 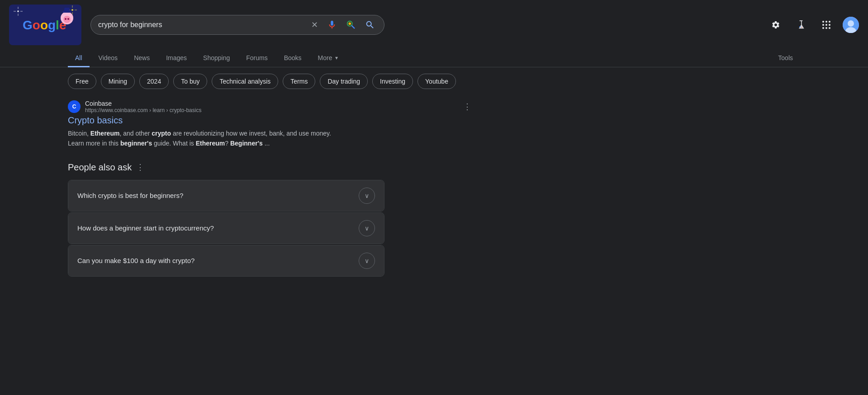 What do you see at coordinates (293, 59) in the screenshot?
I see `tab-books: Books` at bounding box center [293, 59].